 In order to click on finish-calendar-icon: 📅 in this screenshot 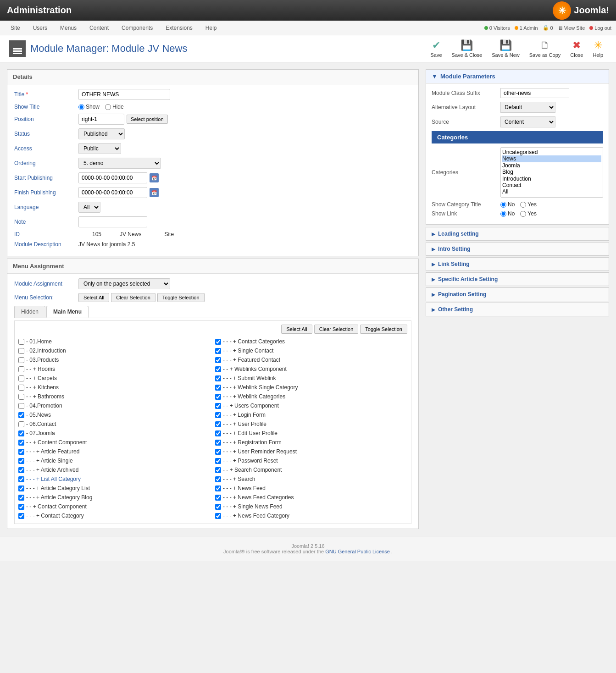, I will do `click(154, 193)`.